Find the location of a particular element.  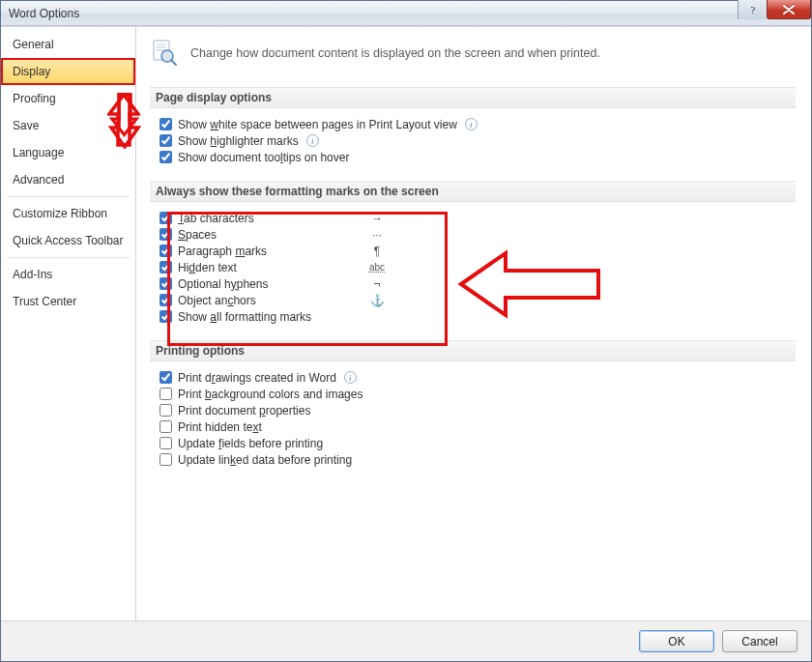

section-page-display-header: Page display options is located at coordinates (473, 98).